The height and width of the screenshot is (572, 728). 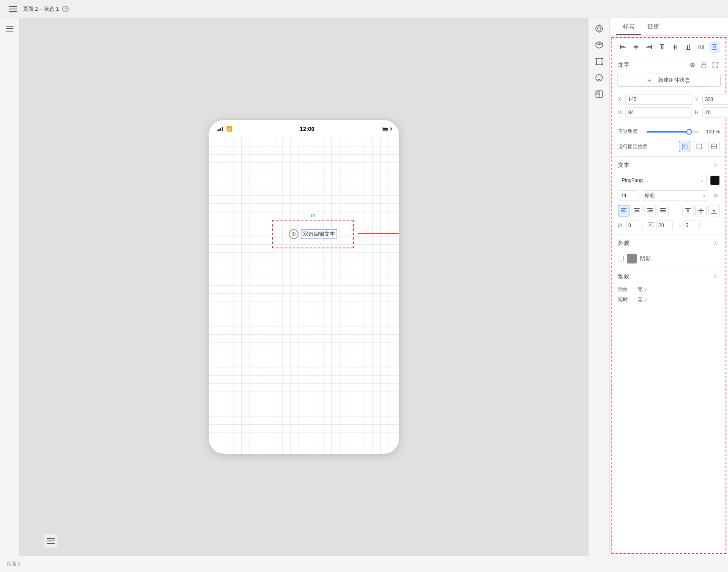 I want to click on element-icon, so click(x=294, y=234).